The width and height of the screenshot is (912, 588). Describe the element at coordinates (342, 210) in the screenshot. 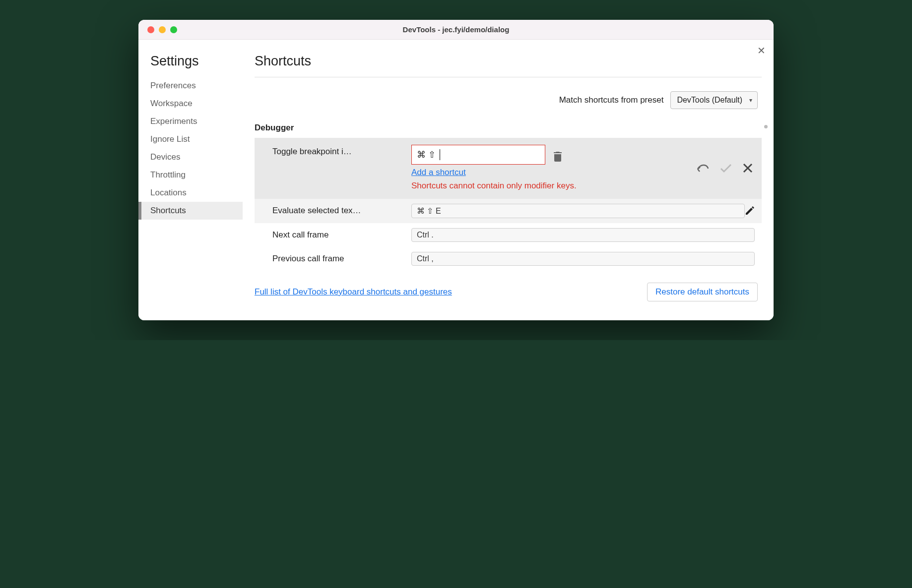

I see `shortcut-label: Evaluate selected tex…` at that location.